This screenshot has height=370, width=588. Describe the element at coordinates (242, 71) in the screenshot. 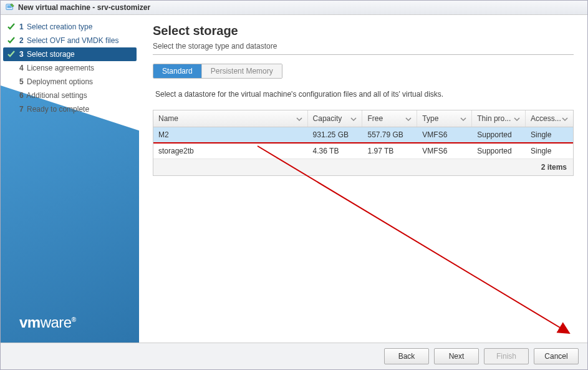

I see `tab-persistent-memory: Persistent Memory` at that location.